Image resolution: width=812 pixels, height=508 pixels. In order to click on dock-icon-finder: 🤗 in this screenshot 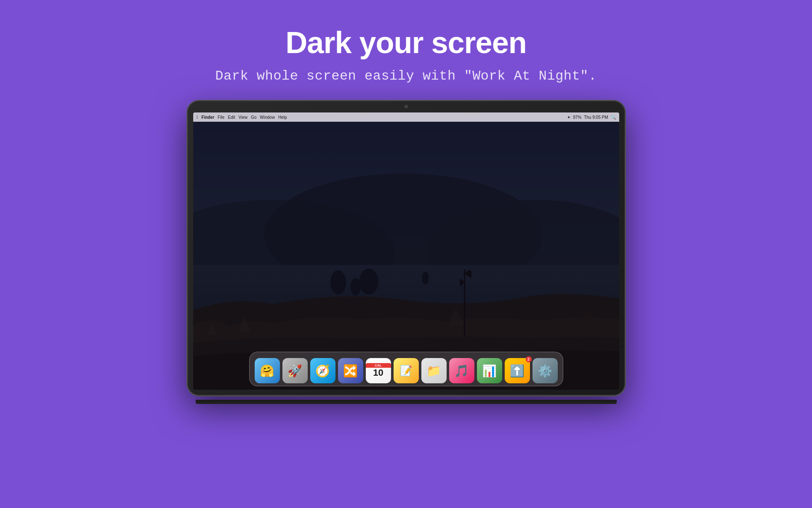, I will do `click(267, 371)`.